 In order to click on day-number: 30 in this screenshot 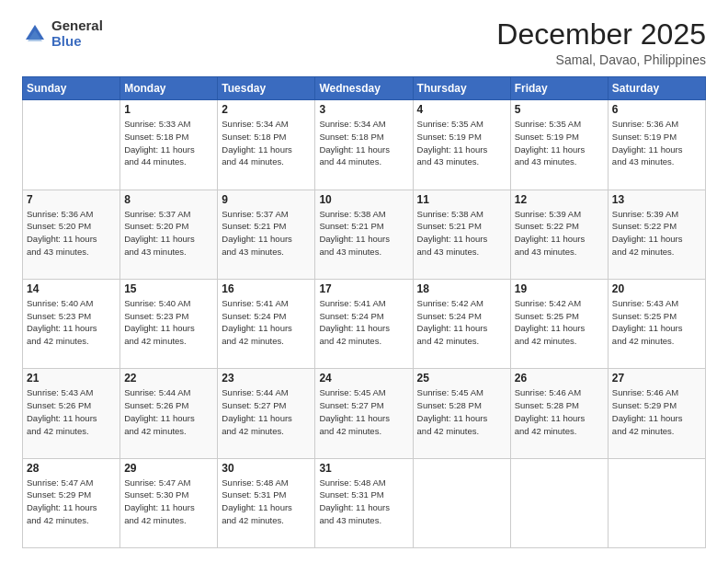, I will do `click(267, 468)`.